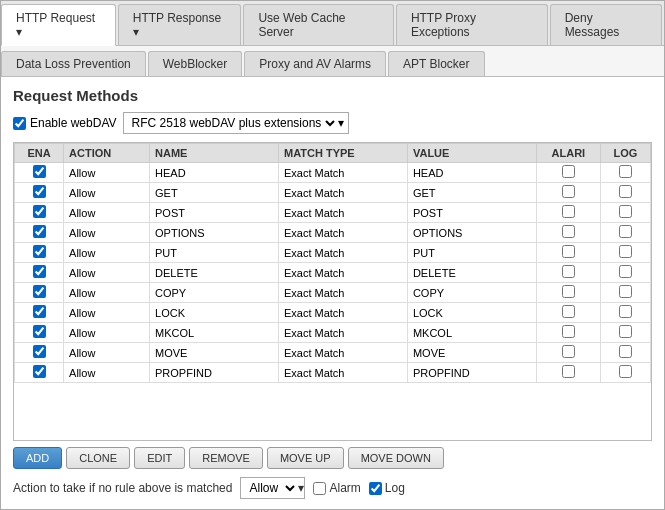  What do you see at coordinates (98, 458) in the screenshot?
I see `clone-button: CLONE` at bounding box center [98, 458].